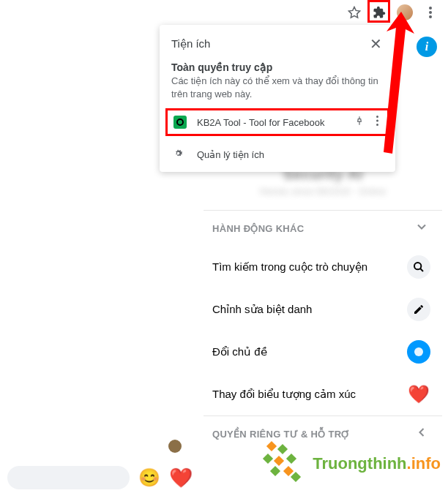 This screenshot has height=504, width=448. I want to click on manage-extensions-label: Quản lý tiện ích, so click(231, 155).